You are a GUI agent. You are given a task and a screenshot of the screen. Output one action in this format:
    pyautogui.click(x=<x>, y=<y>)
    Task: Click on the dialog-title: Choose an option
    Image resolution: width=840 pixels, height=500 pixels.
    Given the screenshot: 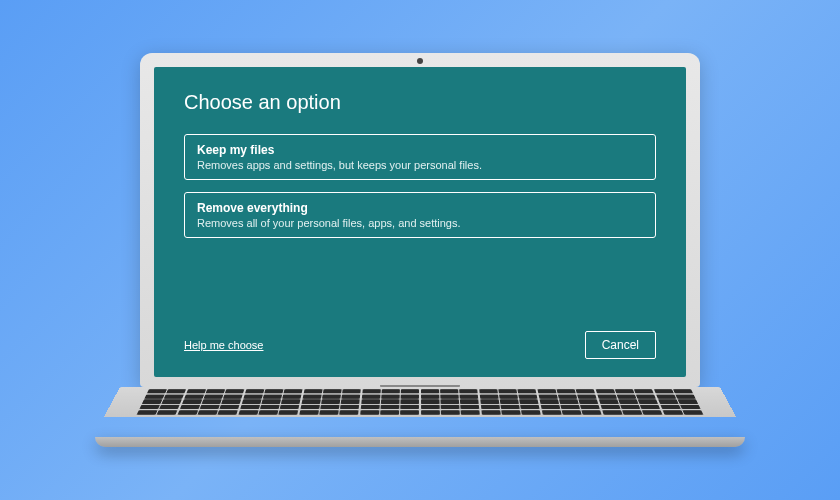 What is the action you would take?
    pyautogui.click(x=420, y=102)
    